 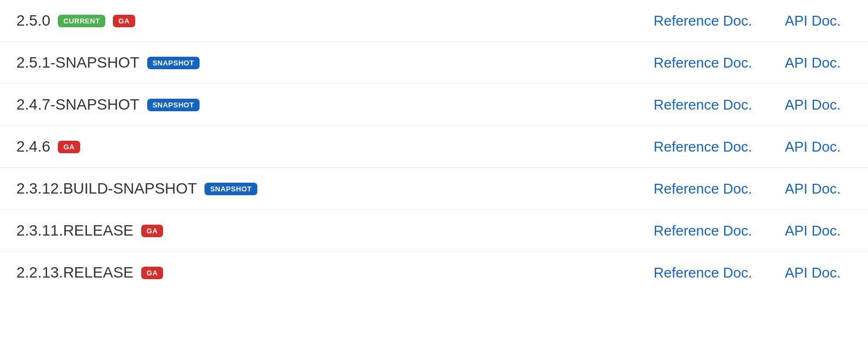 I want to click on version-cell: 2.4.7-SNAPSHOTSNAPSHOT, so click(x=335, y=105).